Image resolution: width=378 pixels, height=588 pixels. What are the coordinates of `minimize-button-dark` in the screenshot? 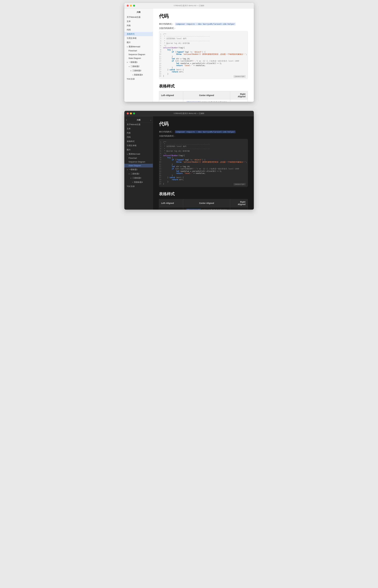 It's located at (131, 113).